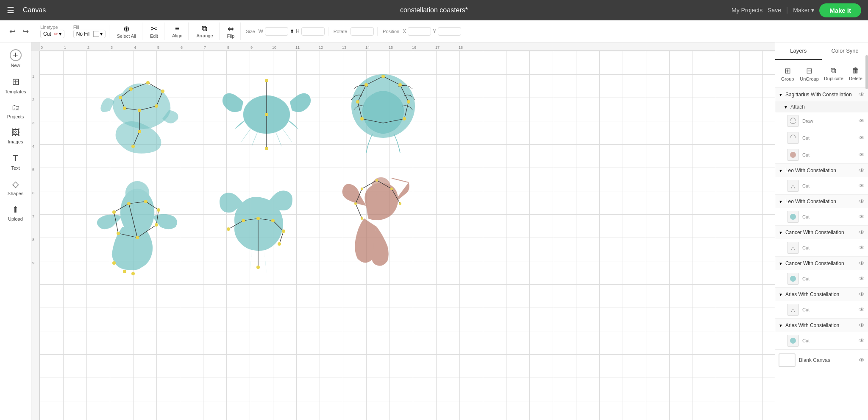 The height and width of the screenshot is (420, 868). Describe the element at coordinates (821, 138) in the screenshot. I see `sagittarius-cut1-item: Cut 👁` at that location.